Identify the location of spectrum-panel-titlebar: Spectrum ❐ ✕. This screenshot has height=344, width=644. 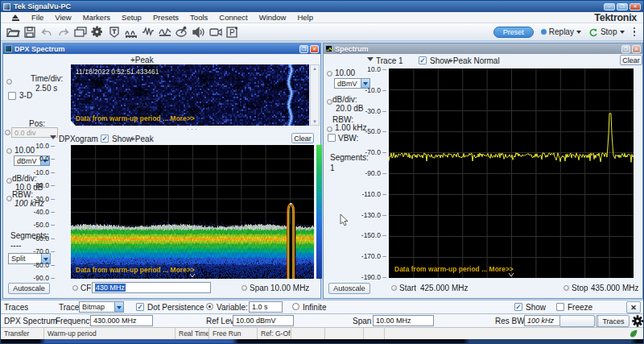
(483, 48).